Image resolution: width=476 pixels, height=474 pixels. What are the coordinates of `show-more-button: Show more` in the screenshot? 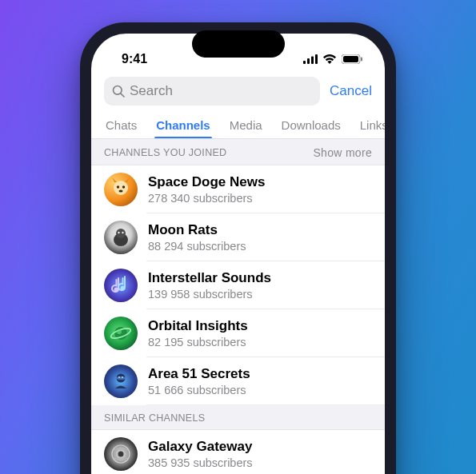 It's located at (342, 153).